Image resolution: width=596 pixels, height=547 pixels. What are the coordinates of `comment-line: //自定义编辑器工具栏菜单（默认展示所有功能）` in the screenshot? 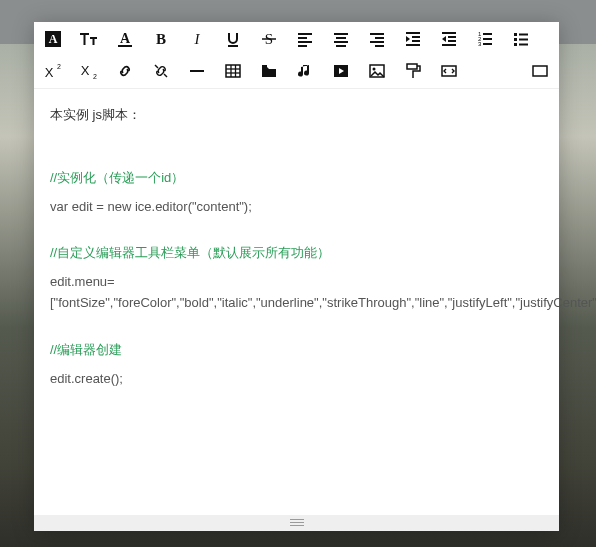 It's located at (296, 254).